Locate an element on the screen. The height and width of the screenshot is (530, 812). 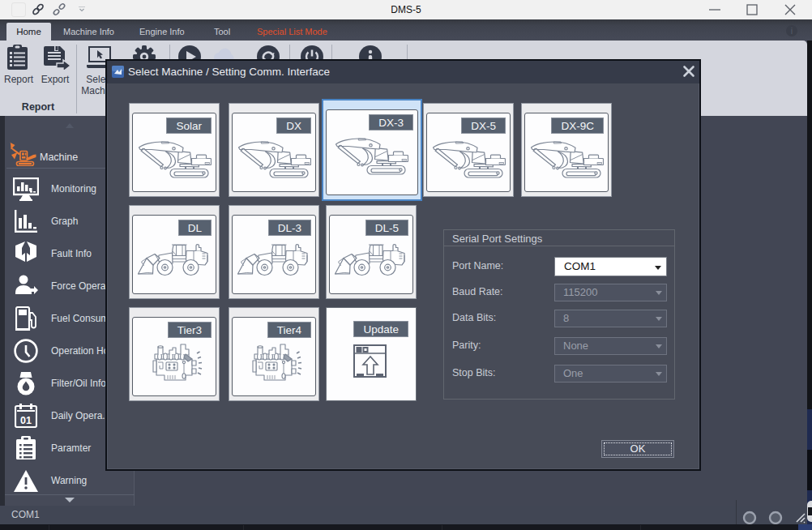
svg-text: 01 is located at coordinates (26, 421).